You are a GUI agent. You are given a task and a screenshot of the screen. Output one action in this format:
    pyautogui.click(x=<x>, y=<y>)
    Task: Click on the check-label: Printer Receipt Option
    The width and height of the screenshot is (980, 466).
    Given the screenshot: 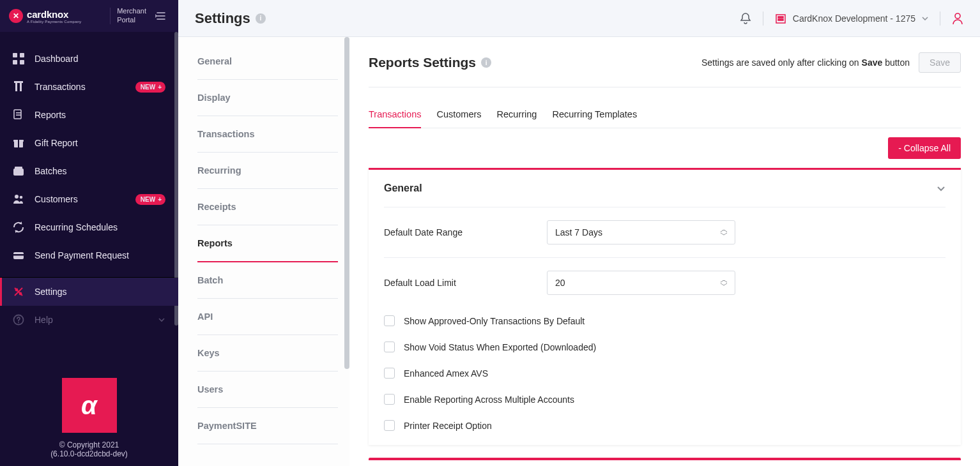 What is the action you would take?
    pyautogui.click(x=448, y=426)
    